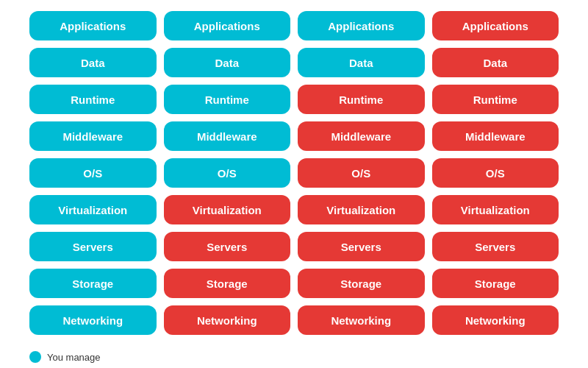 Image resolution: width=588 pixels, height=368 pixels. I want to click on cell-row3-col2: Middleware, so click(362, 136).